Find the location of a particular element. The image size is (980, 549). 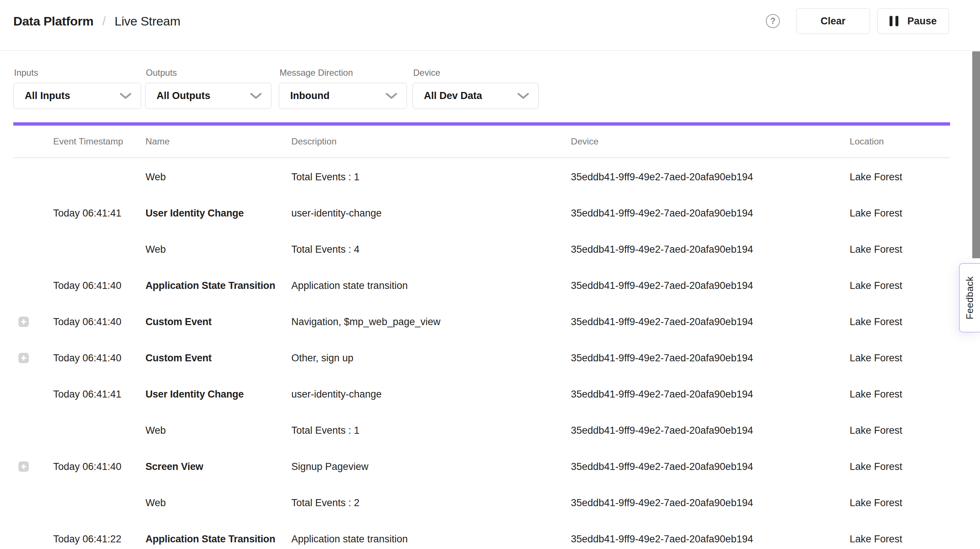

device-dropdown-value: All Dev Data is located at coordinates (453, 96).